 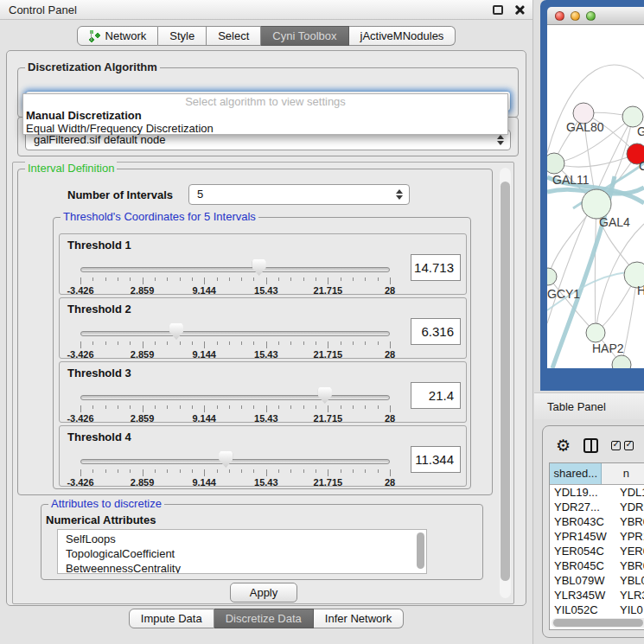 I want to click on table-row: YBR045CYBR0, so click(x=596, y=565).